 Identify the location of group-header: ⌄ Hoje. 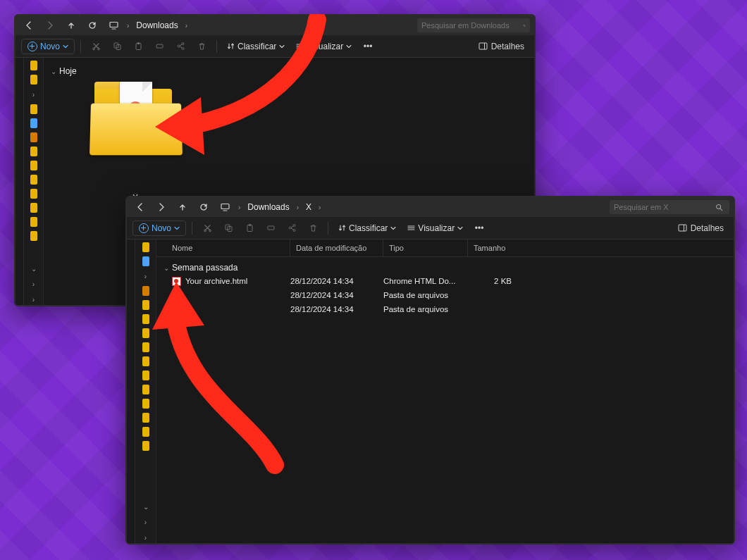
(289, 71).